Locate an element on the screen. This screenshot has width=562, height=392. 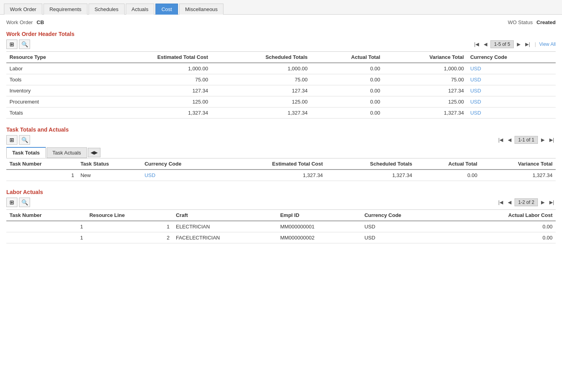
craft-cell: ELECTRICIAN is located at coordinates (225, 227).